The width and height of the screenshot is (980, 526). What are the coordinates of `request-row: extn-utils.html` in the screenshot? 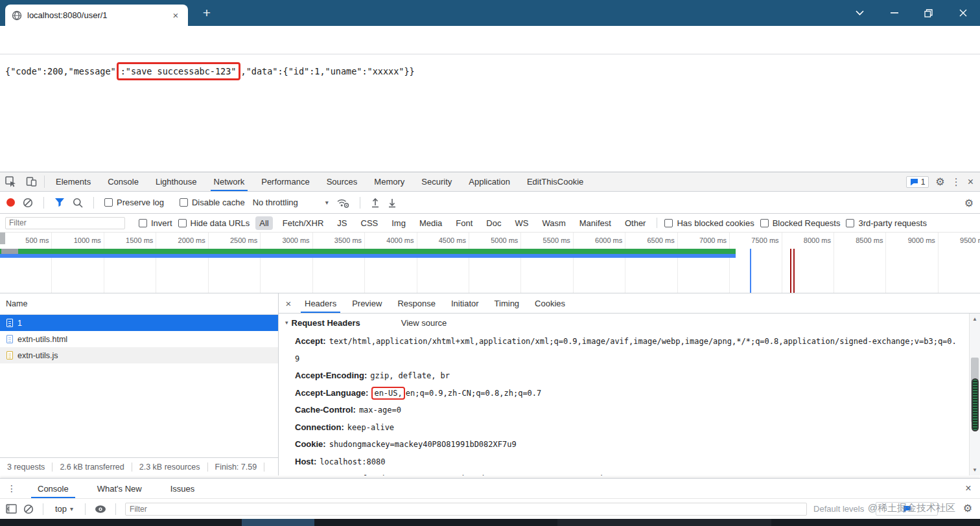 It's located at (139, 339).